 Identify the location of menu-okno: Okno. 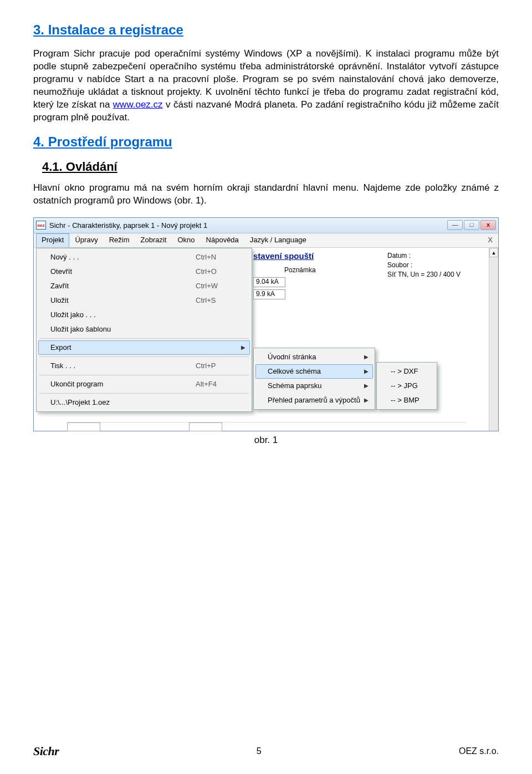
(186, 241).